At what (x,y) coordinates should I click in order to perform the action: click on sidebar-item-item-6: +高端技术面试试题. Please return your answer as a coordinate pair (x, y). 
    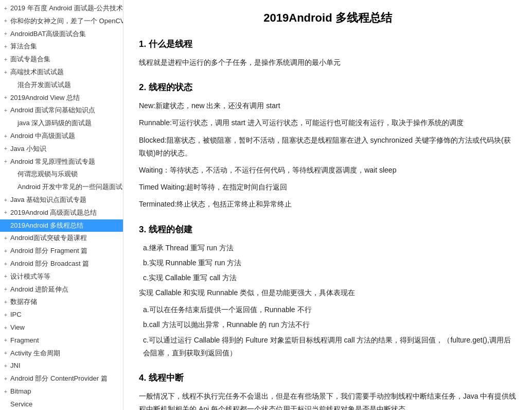
    Looking at the image, I should click on (62, 72).